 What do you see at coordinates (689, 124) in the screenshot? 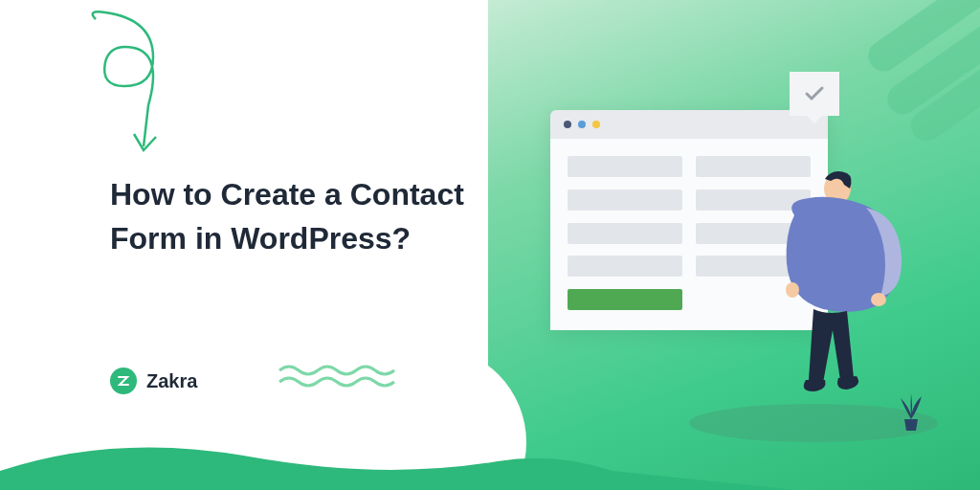
I see `browser-titlebar` at bounding box center [689, 124].